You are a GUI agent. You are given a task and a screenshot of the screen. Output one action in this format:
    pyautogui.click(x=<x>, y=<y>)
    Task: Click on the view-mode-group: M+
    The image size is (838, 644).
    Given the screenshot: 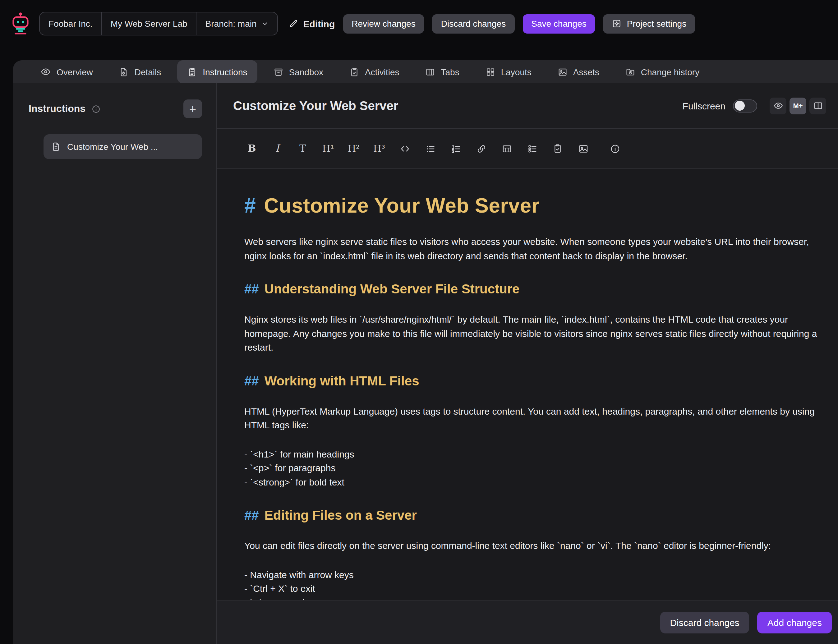 What is the action you would take?
    pyautogui.click(x=798, y=106)
    